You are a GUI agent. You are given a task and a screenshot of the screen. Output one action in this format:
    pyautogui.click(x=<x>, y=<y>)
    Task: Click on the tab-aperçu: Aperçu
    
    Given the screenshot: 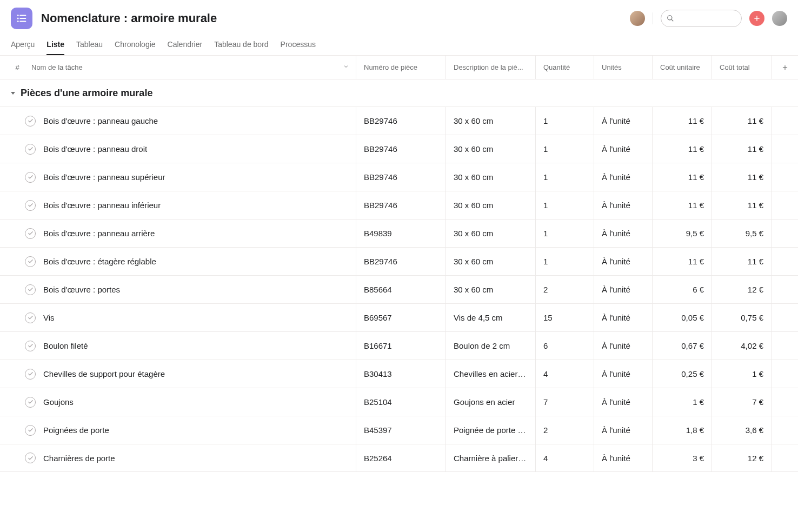 What is the action you would take?
    pyautogui.click(x=23, y=45)
    